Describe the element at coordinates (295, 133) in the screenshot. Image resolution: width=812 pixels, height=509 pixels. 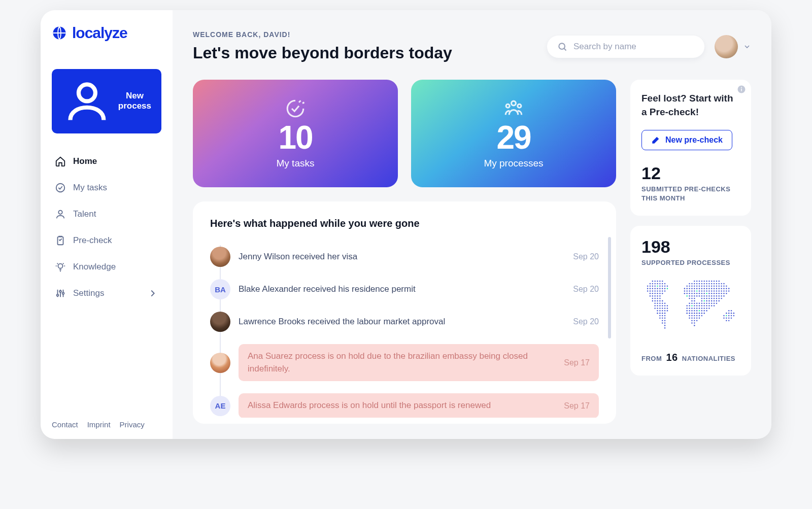
I see `stat-card-my-tasks: 10 My tasks` at that location.